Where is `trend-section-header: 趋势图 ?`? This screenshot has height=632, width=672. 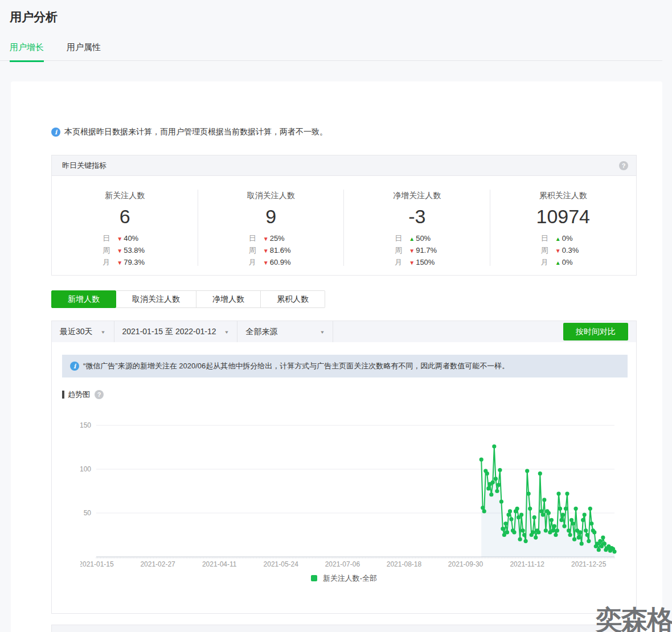 trend-section-header: 趋势图 ? is located at coordinates (349, 395).